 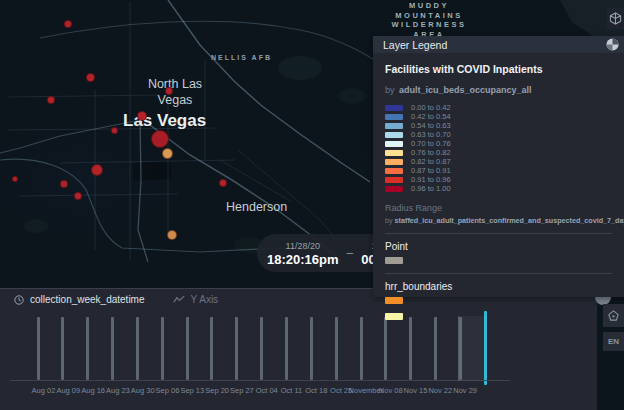 I want to click on map-label-nellis-afb: NELLIS AFB, so click(x=242, y=58).